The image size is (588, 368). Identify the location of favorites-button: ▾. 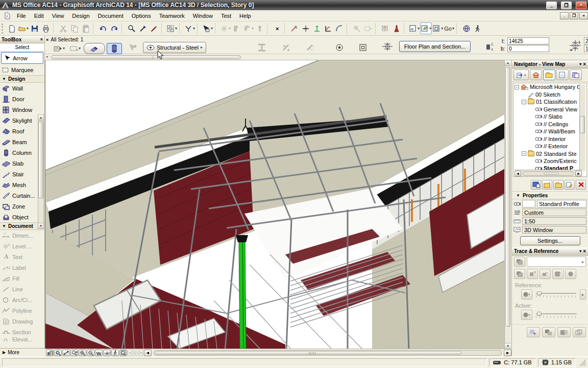
(59, 49).